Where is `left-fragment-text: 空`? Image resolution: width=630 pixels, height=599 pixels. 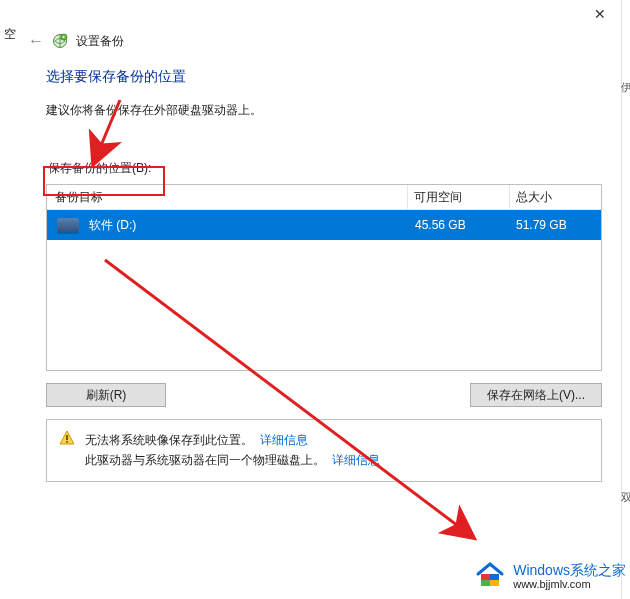 left-fragment-text: 空 is located at coordinates (10, 34).